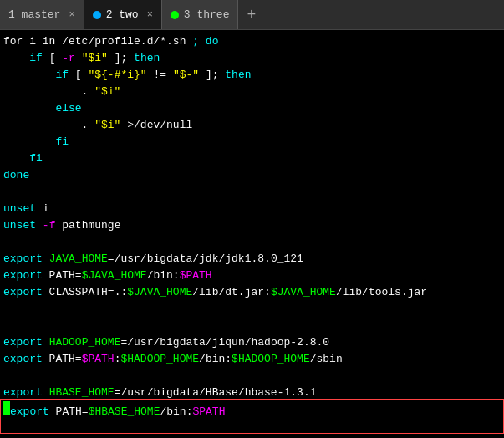  What do you see at coordinates (42, 15) in the screenshot?
I see `tab-1-master: 1 master ×` at bounding box center [42, 15].